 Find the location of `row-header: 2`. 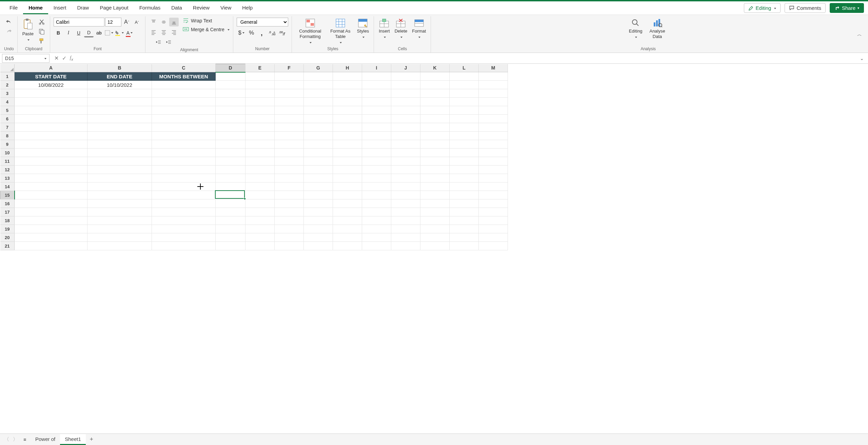

row-header: 2 is located at coordinates (7, 85).